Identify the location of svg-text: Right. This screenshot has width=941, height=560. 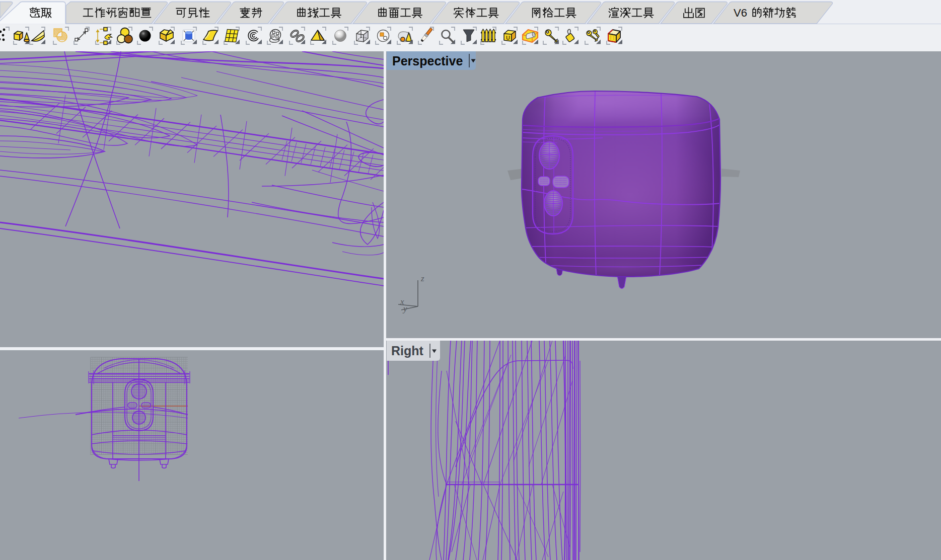
(408, 351).